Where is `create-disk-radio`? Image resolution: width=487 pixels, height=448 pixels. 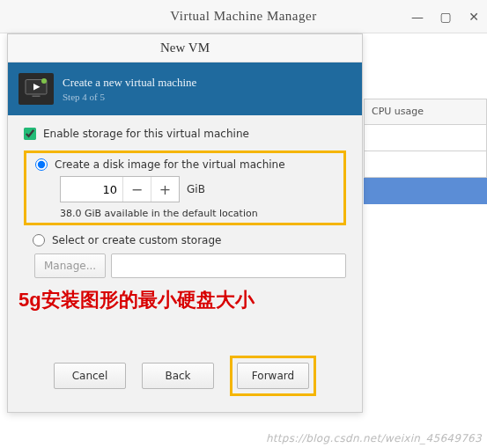
create-disk-radio is located at coordinates (41, 165).